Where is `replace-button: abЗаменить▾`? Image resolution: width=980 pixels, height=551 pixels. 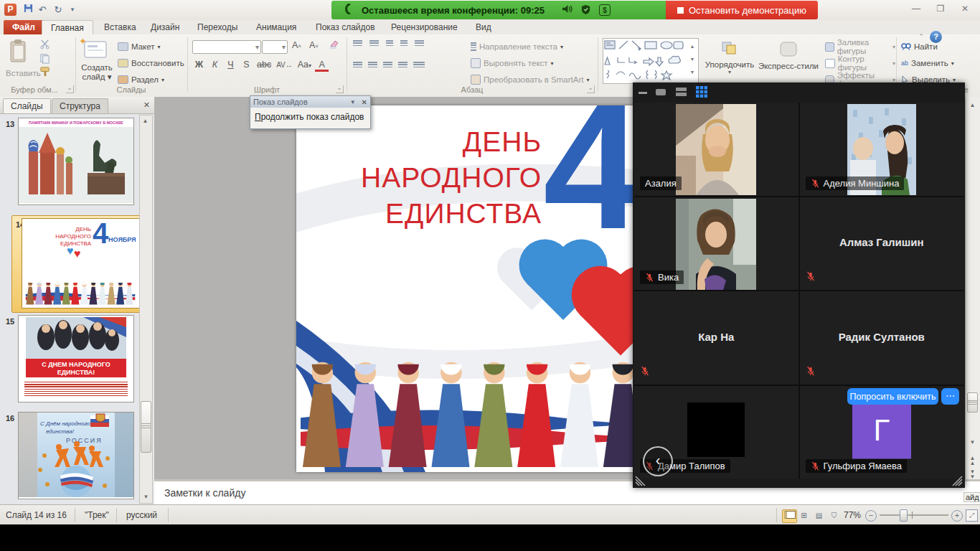
replace-button: abЗаменить▾ is located at coordinates (928, 63).